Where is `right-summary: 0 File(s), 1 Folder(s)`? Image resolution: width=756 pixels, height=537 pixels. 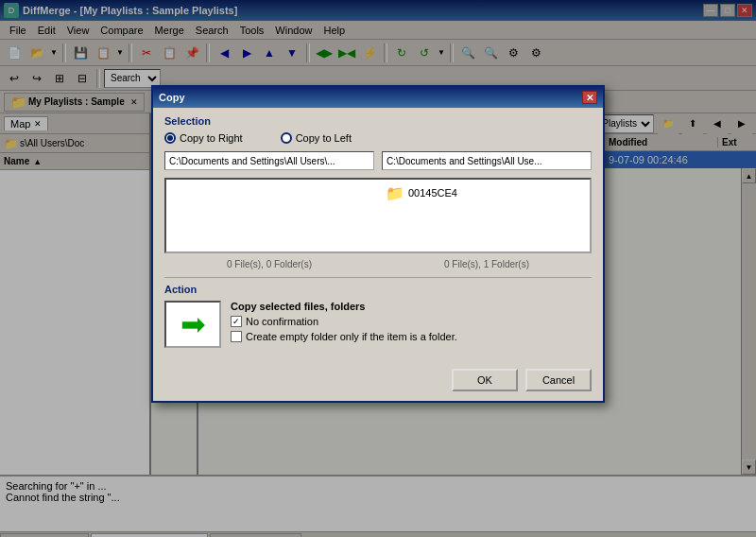 right-summary: 0 File(s), 1 Folder(s) is located at coordinates (487, 265).